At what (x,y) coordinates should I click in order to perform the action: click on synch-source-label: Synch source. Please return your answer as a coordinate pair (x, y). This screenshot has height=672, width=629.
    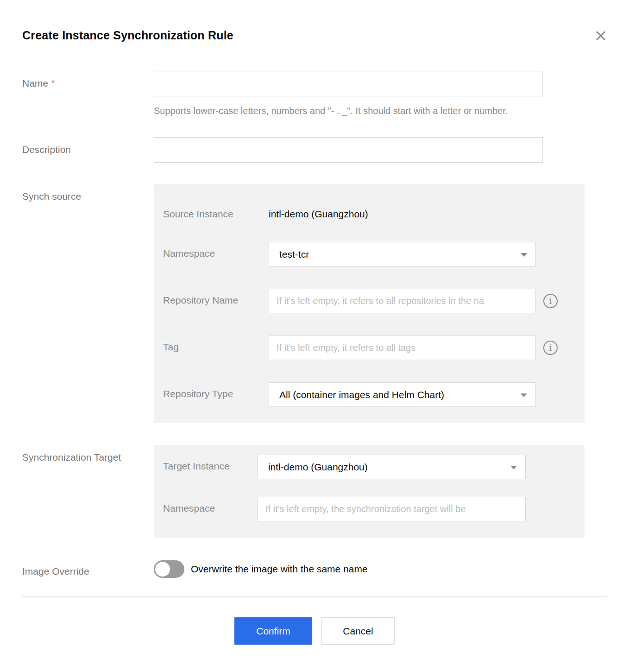
    Looking at the image, I should click on (88, 193).